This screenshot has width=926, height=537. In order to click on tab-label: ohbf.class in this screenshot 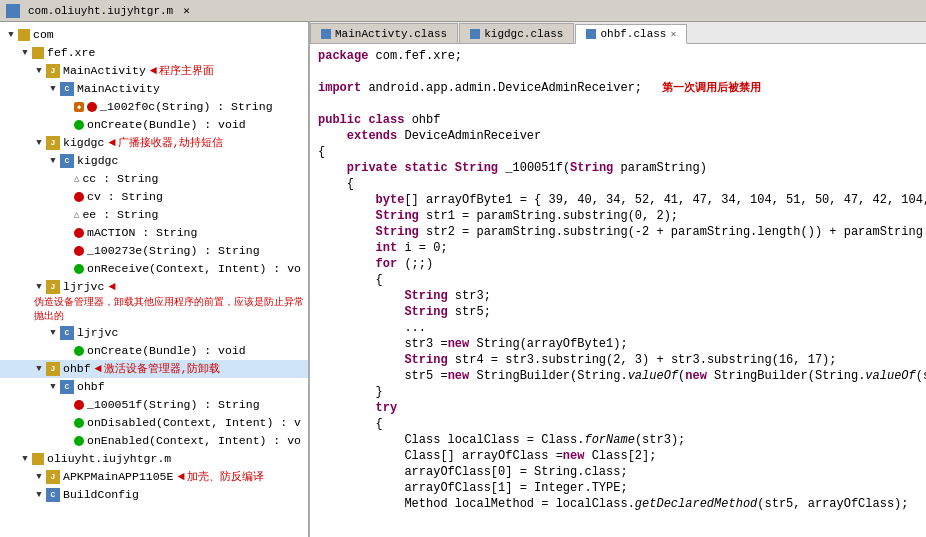, I will do `click(633, 34)`.